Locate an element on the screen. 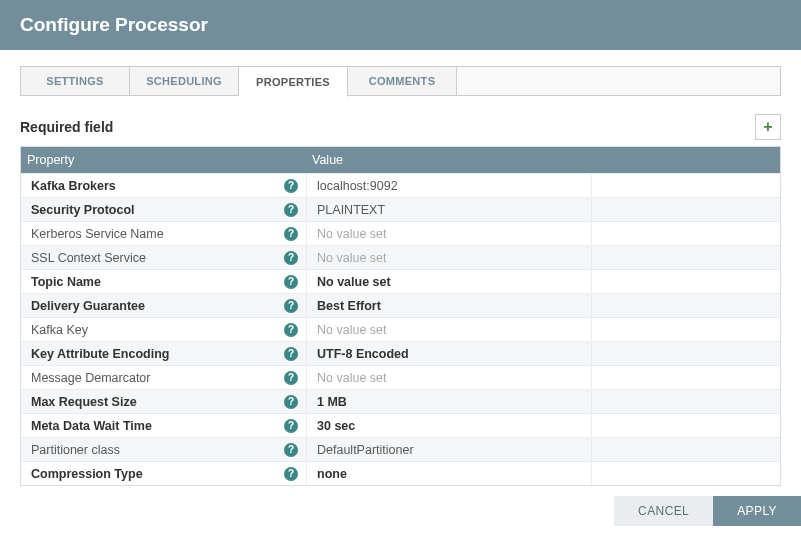 This screenshot has width=801, height=558. property-value: Best Effort is located at coordinates (454, 306).